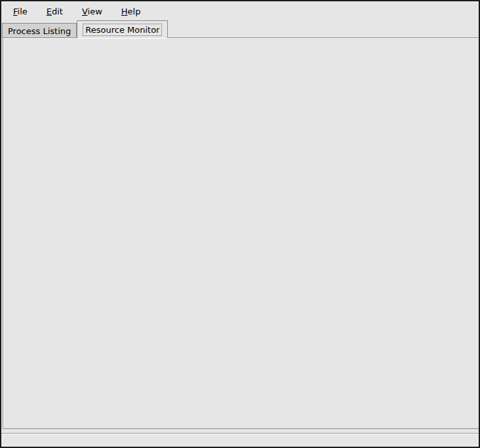 The width and height of the screenshot is (480, 448). What do you see at coordinates (240, 11) in the screenshot?
I see `menu-bar: File Edit View Help` at bounding box center [240, 11].